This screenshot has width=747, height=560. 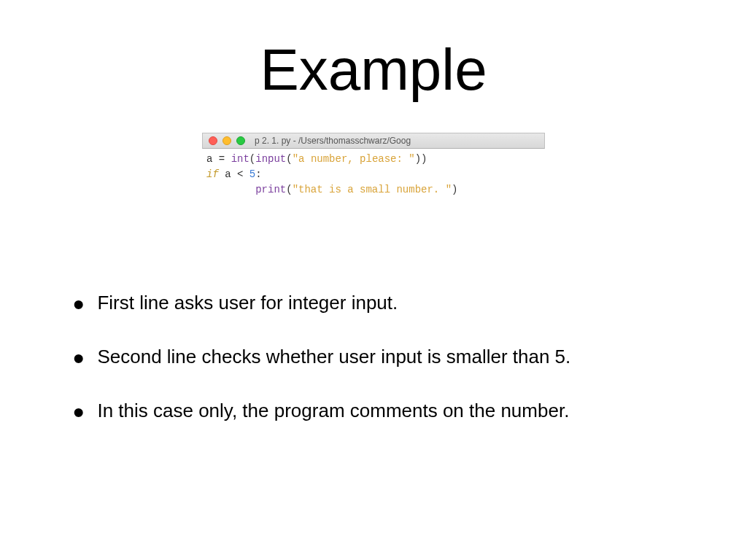 I want to click on code-area: a = int(input("a number, please: "))if a…, so click(x=374, y=175).